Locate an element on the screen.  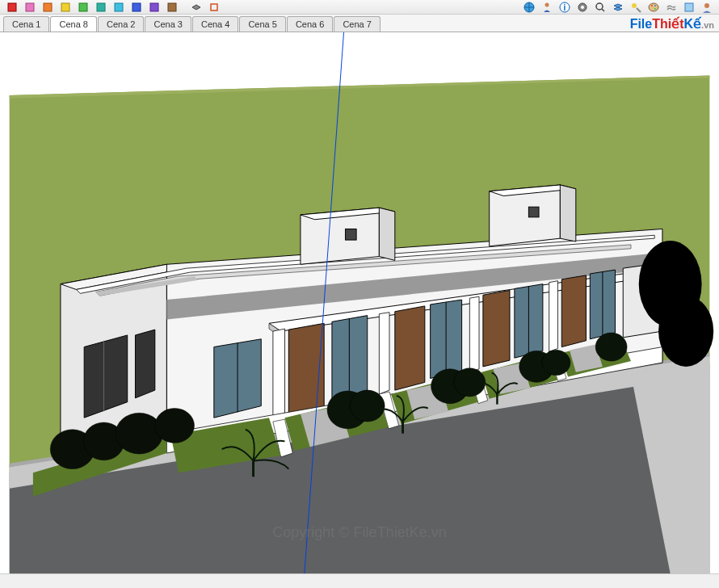
scene-tab-2: Cena 2 is located at coordinates (121, 24).